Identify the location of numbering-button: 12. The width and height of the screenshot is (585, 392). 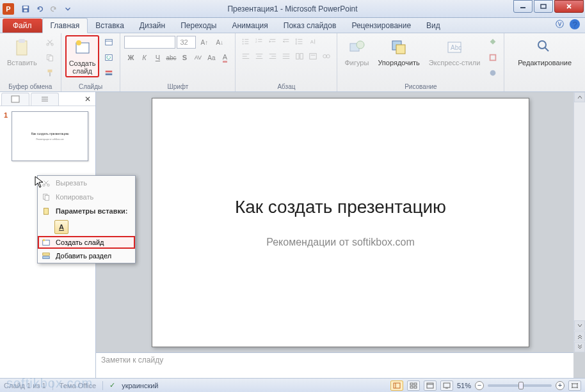
(259, 42).